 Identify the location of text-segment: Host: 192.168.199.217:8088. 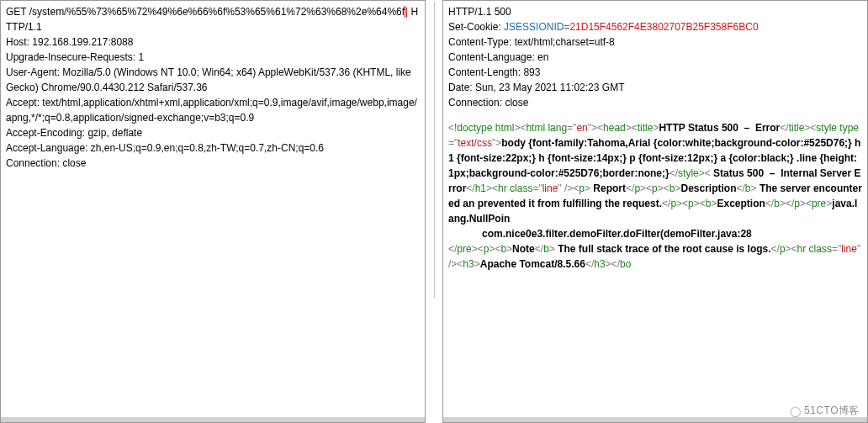
(69, 42).